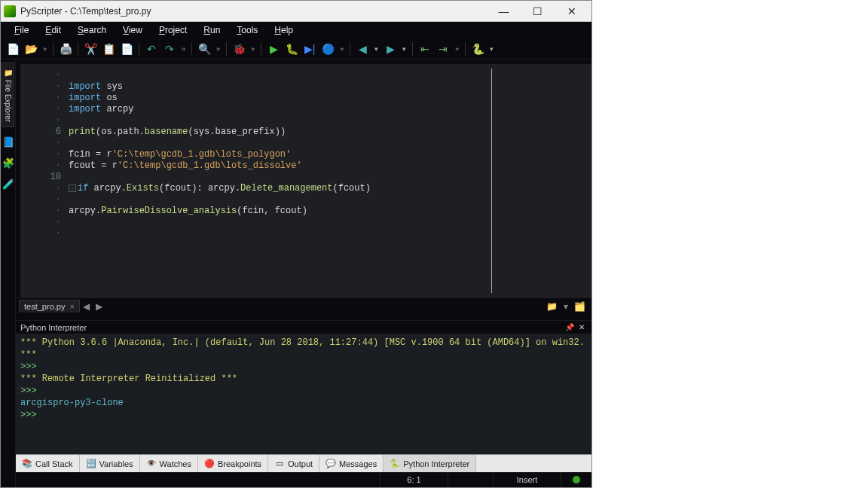 The width and height of the screenshot is (868, 488). I want to click on find-icon: 🔍, so click(204, 49).